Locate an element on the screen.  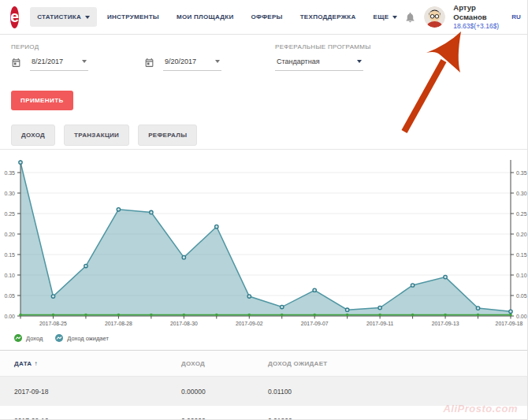
svg-text: 2017-09-18 is located at coordinates (509, 323).